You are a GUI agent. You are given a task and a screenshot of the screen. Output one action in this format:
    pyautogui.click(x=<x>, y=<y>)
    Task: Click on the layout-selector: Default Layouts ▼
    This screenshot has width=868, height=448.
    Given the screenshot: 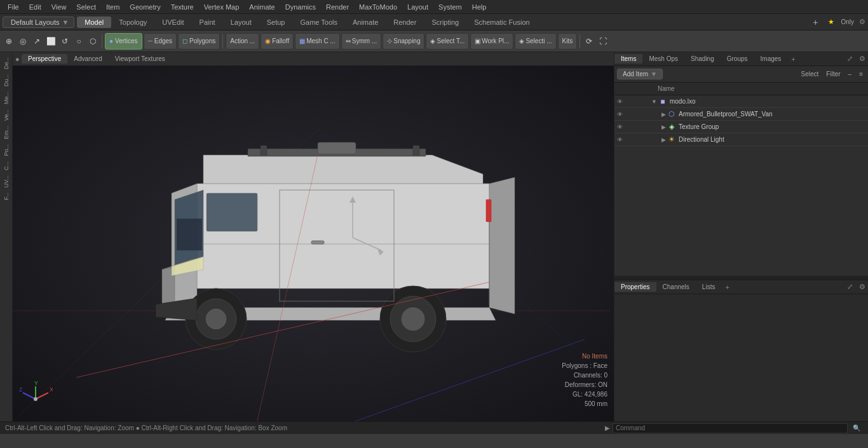 What is the action you would take?
    pyautogui.click(x=38, y=22)
    